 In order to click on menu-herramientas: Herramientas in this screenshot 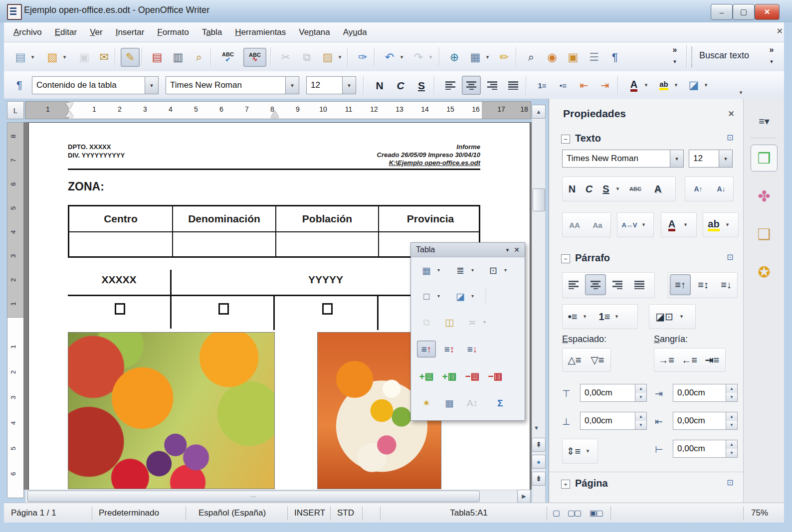, I will do `click(260, 32)`.